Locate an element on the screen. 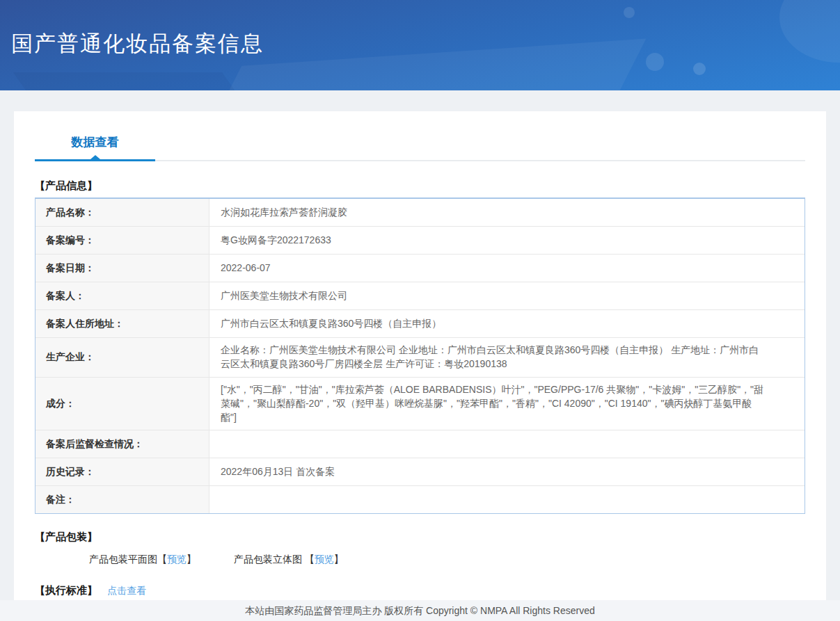 This screenshot has width=840, height=621. page-header: 国产普通化妆品备案信息 is located at coordinates (420, 45).